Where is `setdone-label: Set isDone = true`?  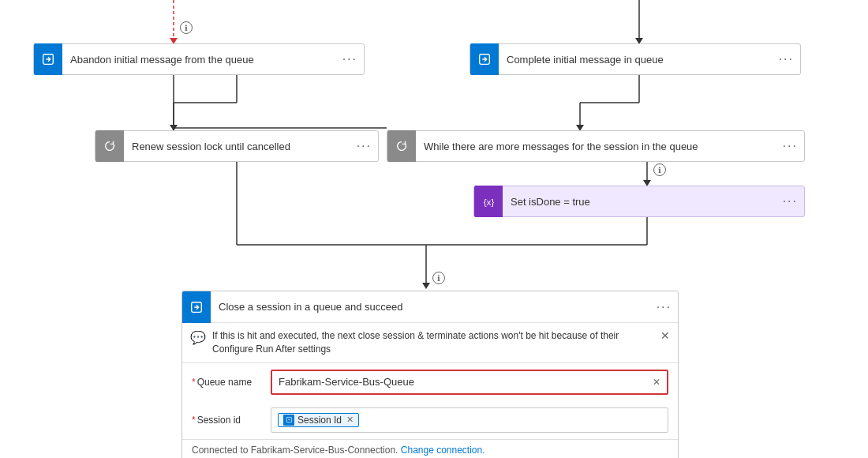
setdone-label: Set isDone = true is located at coordinates (639, 202).